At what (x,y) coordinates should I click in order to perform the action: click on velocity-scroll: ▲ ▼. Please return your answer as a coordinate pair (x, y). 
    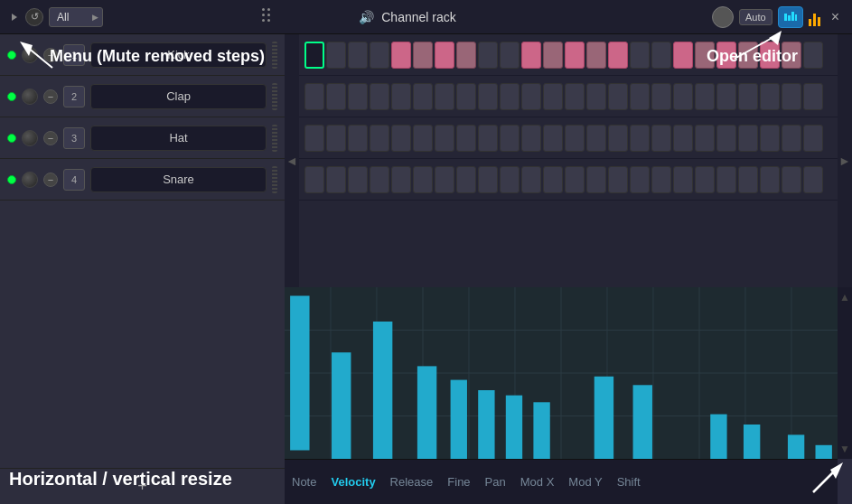
    Looking at the image, I should click on (845, 373).